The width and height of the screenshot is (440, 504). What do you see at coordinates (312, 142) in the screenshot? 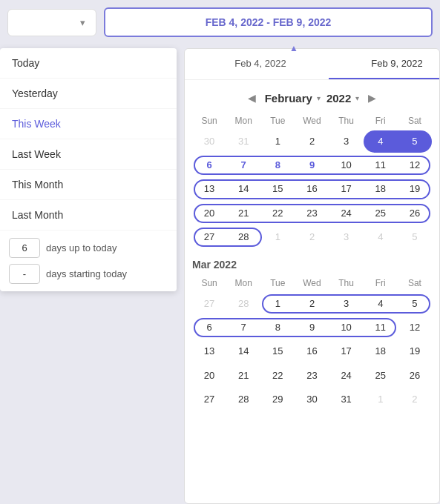
I see `feb-week-1: 30 31 1 2 3 4 5` at bounding box center [312, 142].